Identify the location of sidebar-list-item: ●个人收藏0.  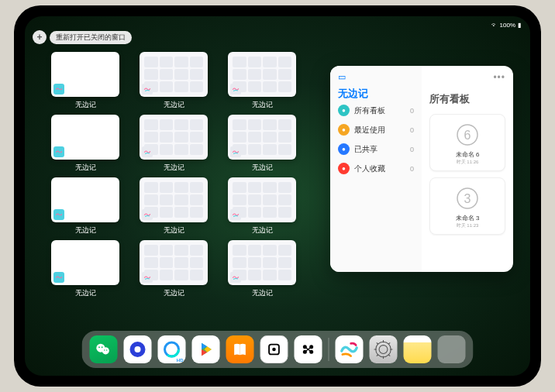
(376, 169).